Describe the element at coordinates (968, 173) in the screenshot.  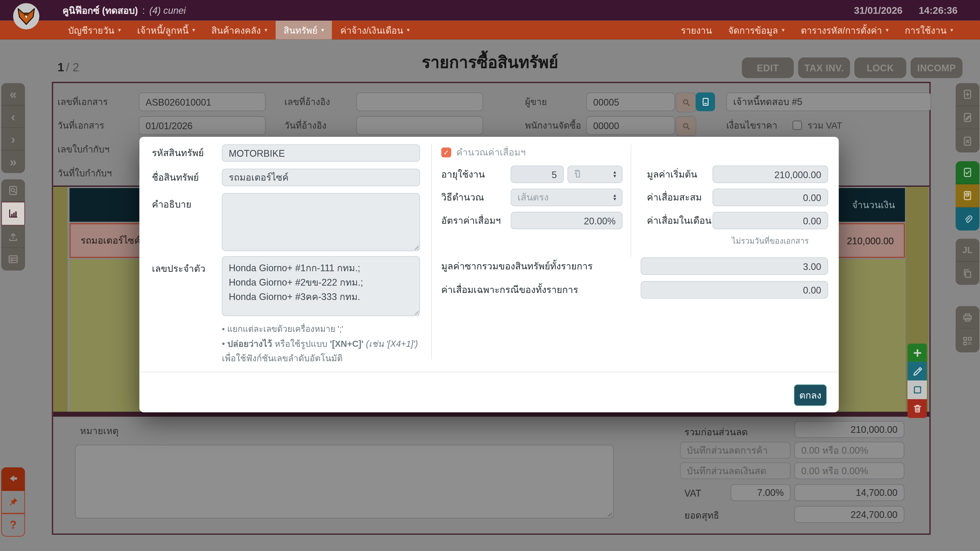
I see `document-check-icon` at that location.